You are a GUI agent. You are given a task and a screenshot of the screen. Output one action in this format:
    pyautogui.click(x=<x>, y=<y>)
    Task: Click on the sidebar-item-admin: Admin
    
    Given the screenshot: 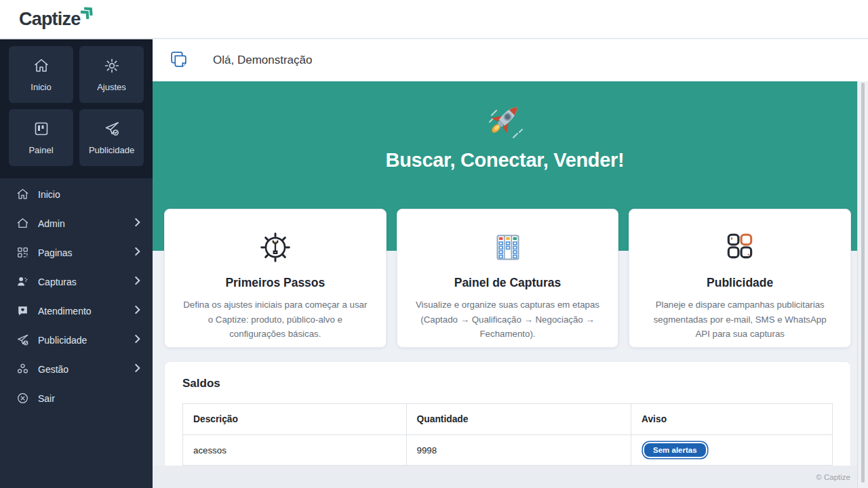 What is the action you would take?
    pyautogui.click(x=76, y=224)
    